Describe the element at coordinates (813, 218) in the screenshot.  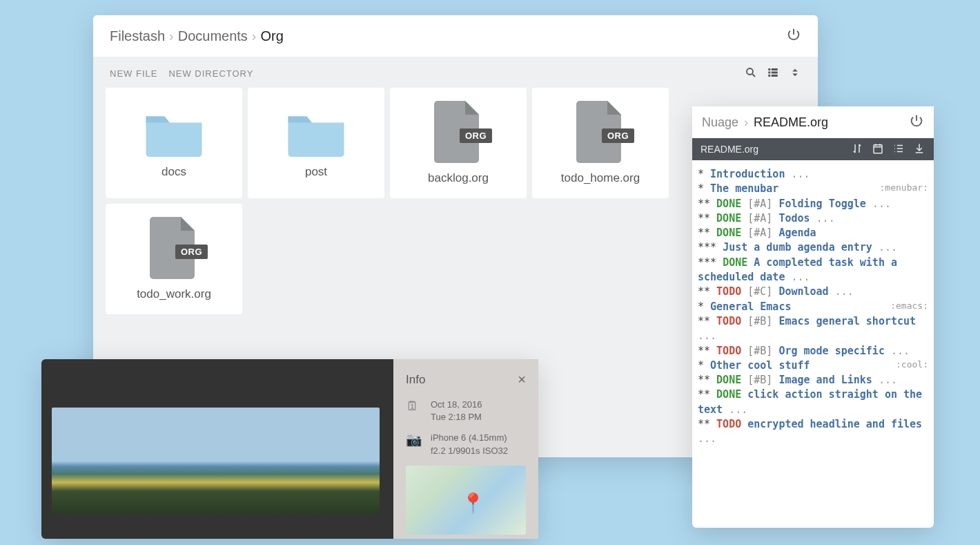
I see `org-headline: ** DONE [#A] Todos ...` at that location.